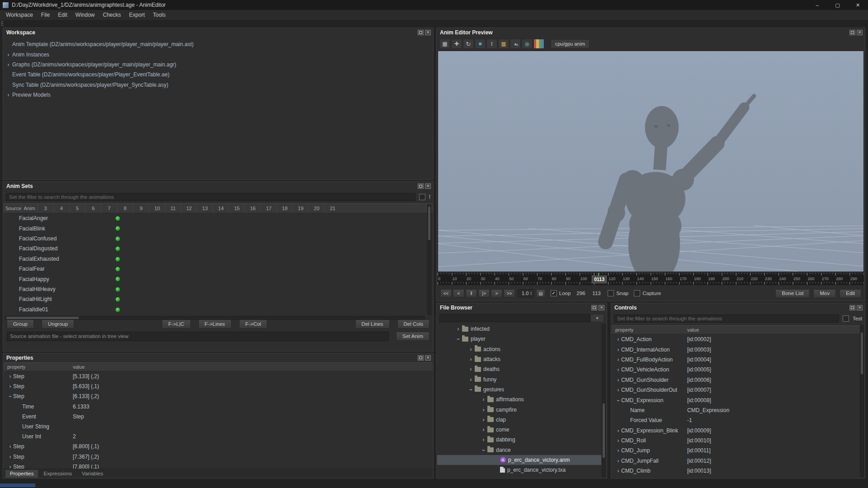  What do you see at coordinates (793, 294) in the screenshot?
I see `bone-list-button: Bone List` at bounding box center [793, 294].